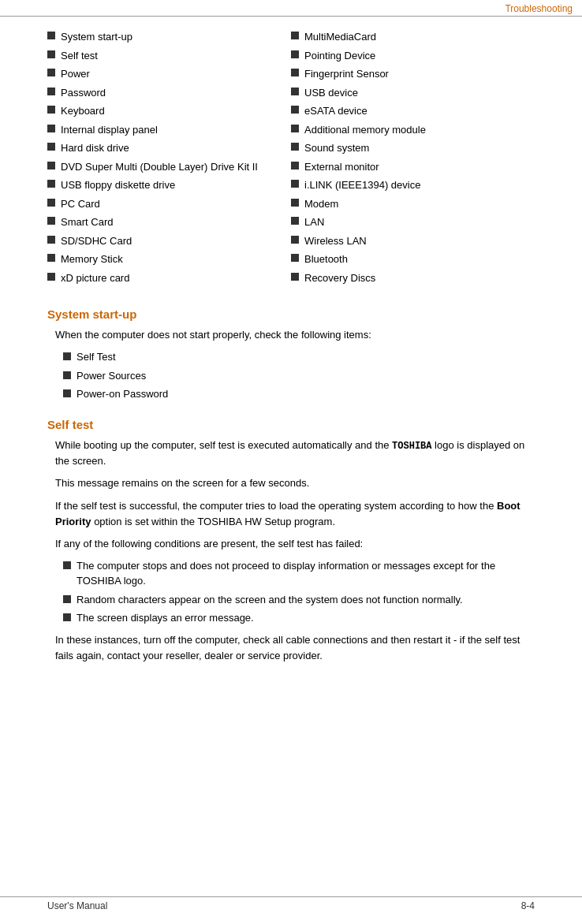 The image size is (582, 924). Describe the element at coordinates (420, 241) in the screenshot. I see `toc-item-label: Wireless LAN` at that location.